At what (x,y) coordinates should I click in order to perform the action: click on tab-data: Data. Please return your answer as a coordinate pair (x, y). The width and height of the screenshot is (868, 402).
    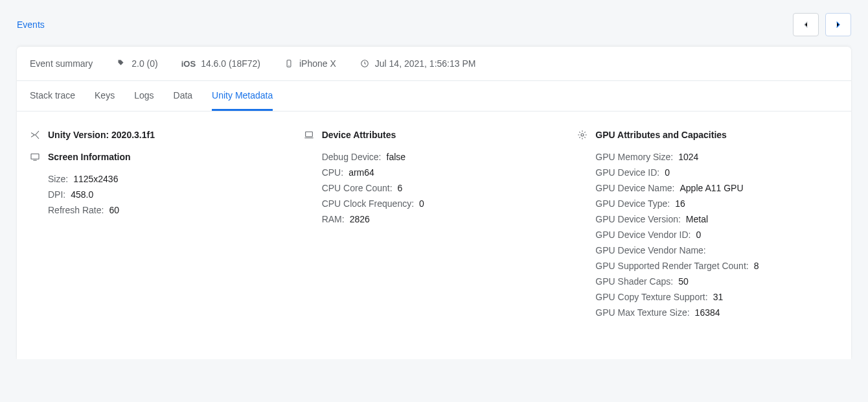
    Looking at the image, I should click on (183, 96).